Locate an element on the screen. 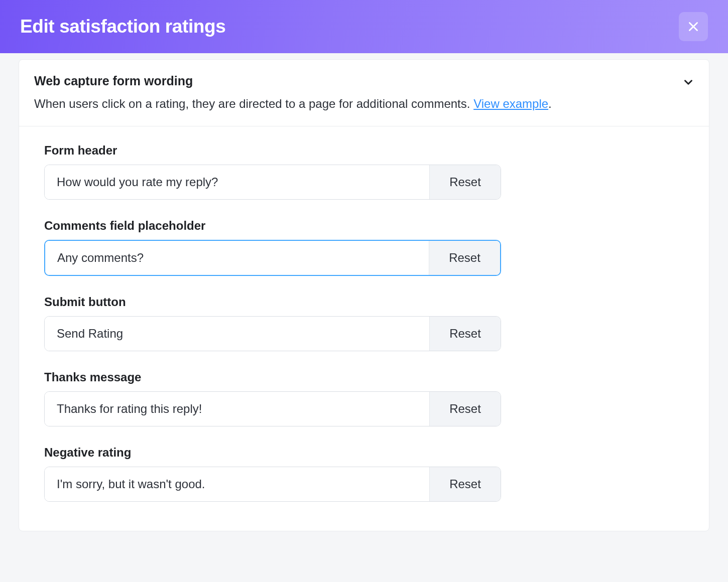 This screenshot has width=728, height=582. field-label: Submit button is located at coordinates (364, 302).